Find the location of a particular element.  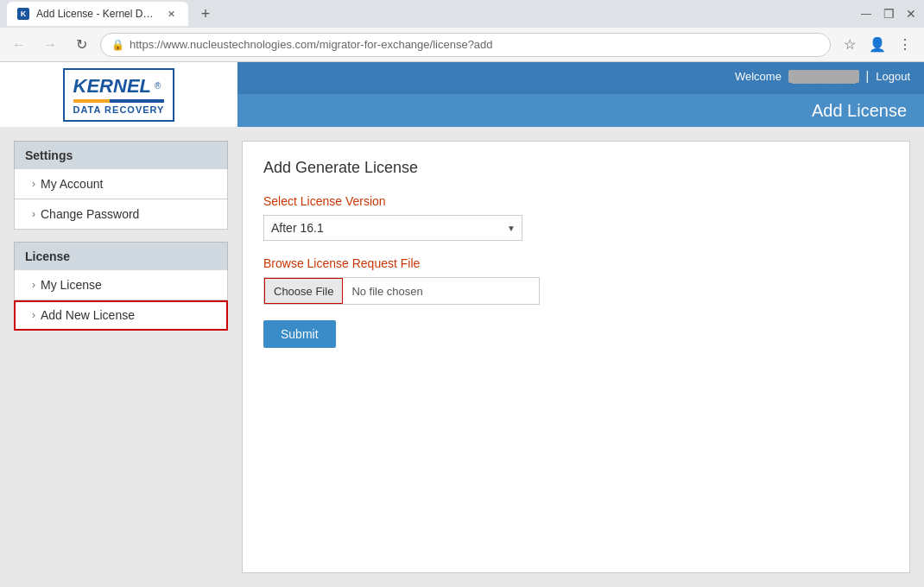

license-section-header: License is located at coordinates (121, 256).